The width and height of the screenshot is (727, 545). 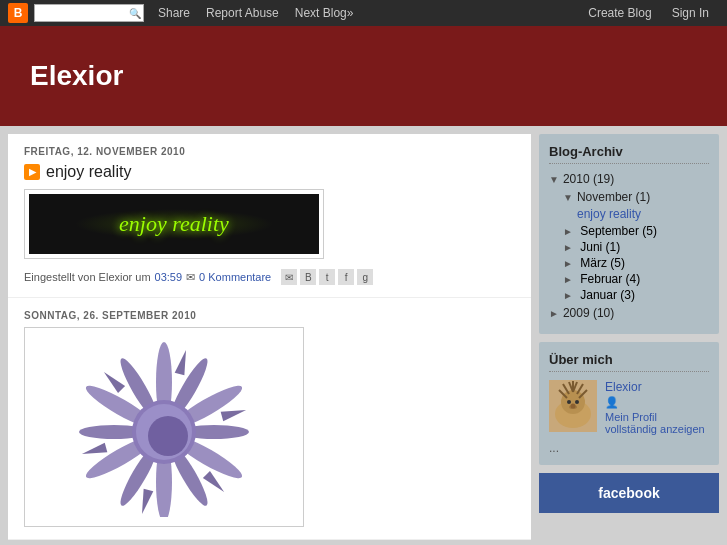 What do you see at coordinates (88, 172) in the screenshot?
I see `post-title-text-1: enjoy reality` at bounding box center [88, 172].